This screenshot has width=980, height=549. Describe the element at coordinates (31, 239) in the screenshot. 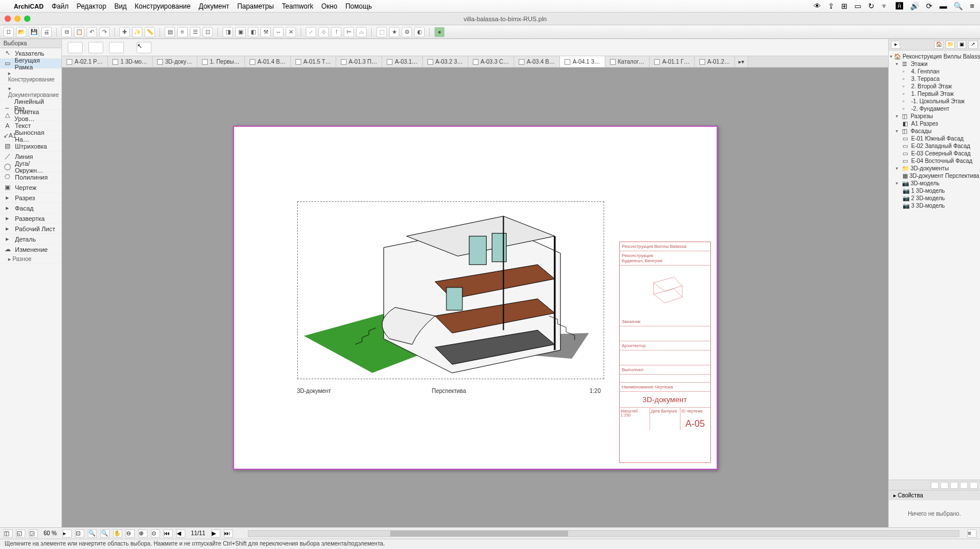

I see `tool-detail: ▸Деталь` at that location.